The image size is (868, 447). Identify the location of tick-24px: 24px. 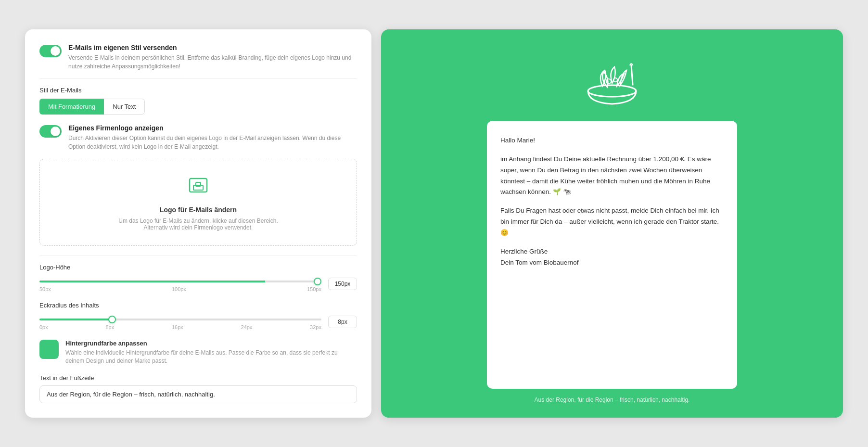
(247, 327).